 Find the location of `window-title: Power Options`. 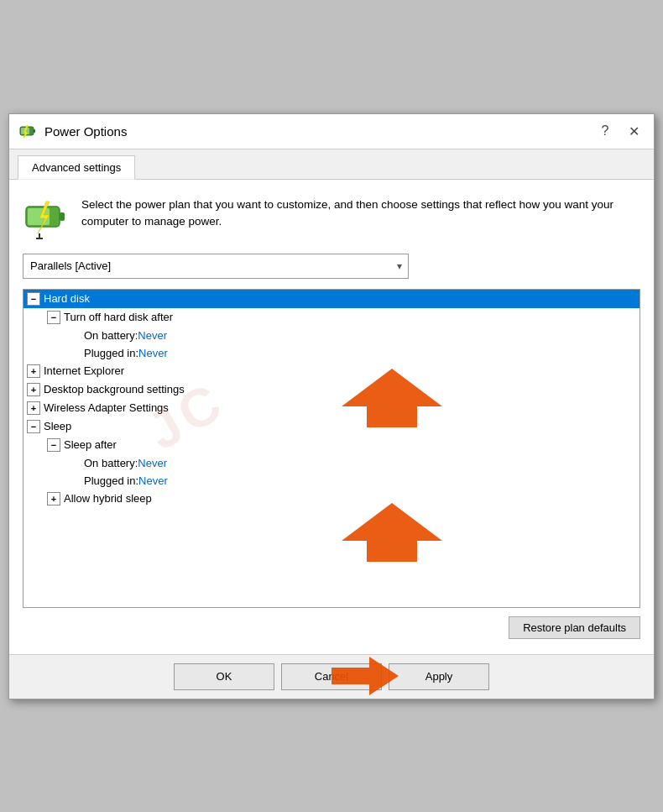

window-title: Power Options is located at coordinates (319, 131).